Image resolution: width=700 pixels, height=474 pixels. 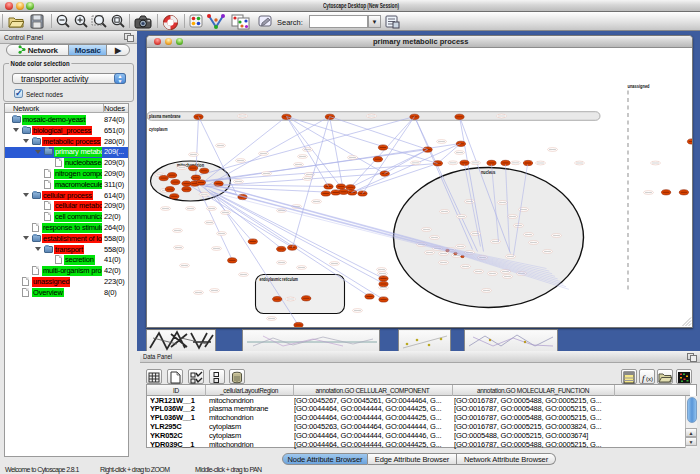 I want to click on svg-text: endoplasmic reticulum, so click(x=280, y=280).